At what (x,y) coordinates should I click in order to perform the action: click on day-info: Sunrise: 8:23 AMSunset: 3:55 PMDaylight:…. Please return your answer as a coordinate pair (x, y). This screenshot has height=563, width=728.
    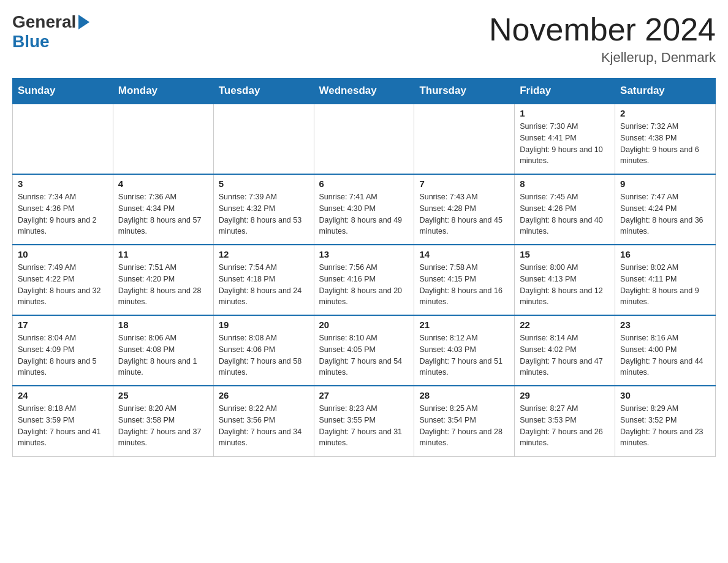
    Looking at the image, I should click on (364, 426).